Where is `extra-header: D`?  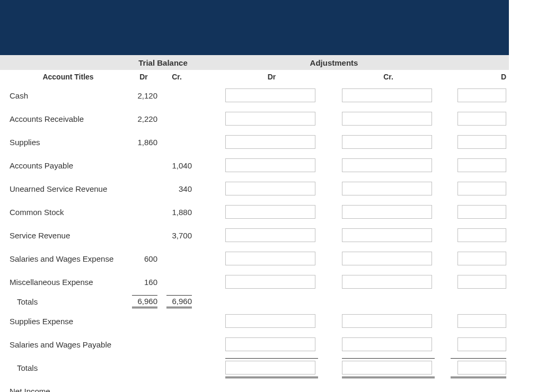
extra-header: D is located at coordinates (478, 77).